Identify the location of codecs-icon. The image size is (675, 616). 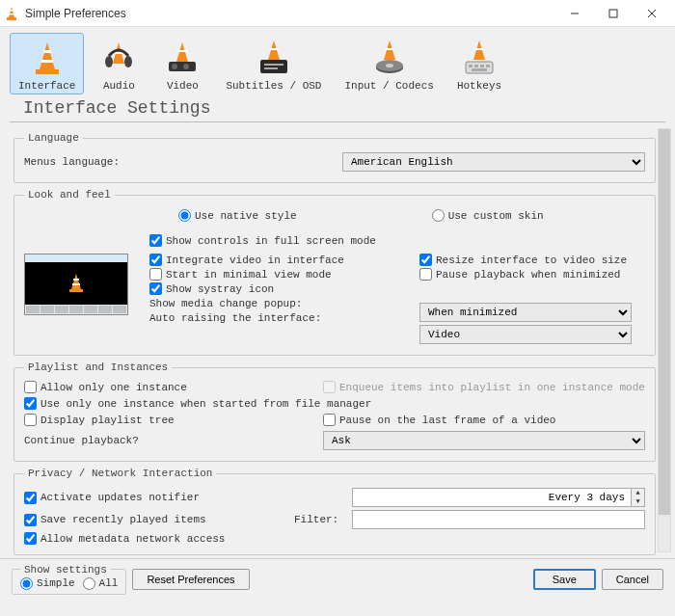
(389, 58).